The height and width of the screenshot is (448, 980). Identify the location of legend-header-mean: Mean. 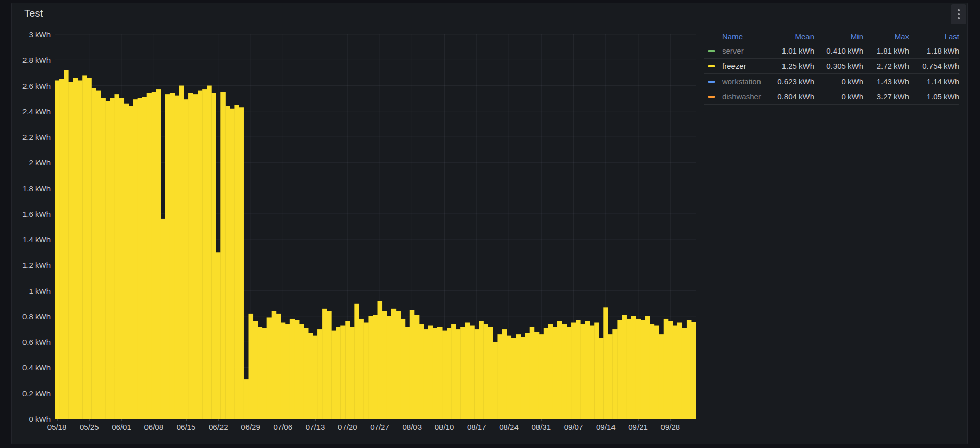
(791, 37).